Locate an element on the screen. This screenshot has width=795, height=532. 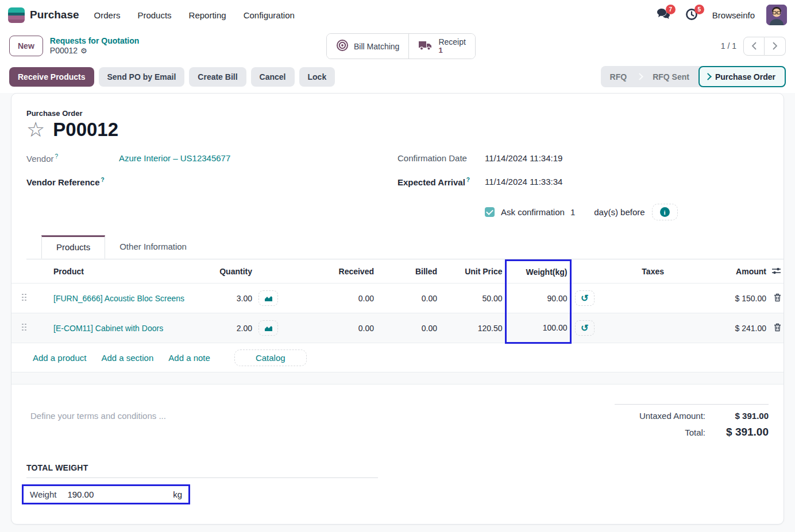
avatar is located at coordinates (777, 15).